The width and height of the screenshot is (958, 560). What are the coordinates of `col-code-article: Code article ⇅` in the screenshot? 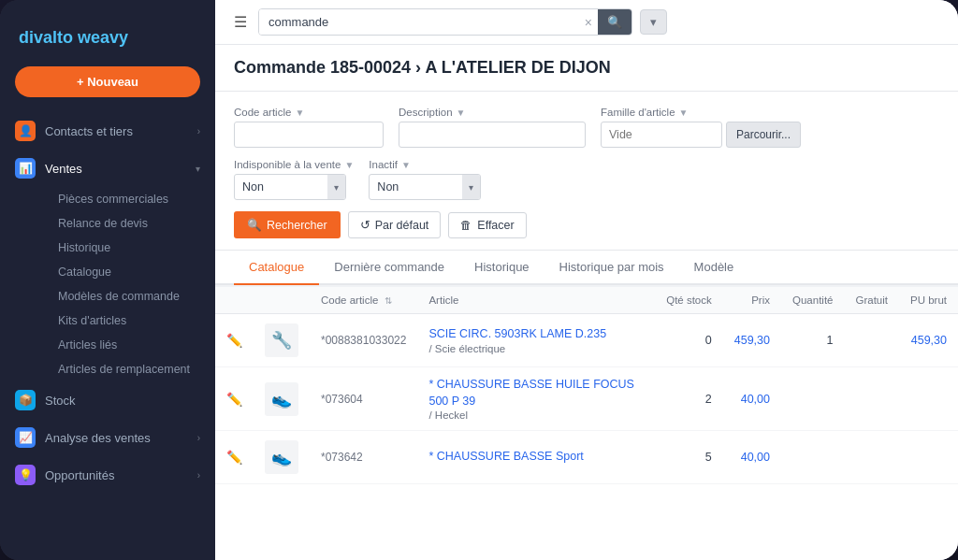 It's located at (363, 301).